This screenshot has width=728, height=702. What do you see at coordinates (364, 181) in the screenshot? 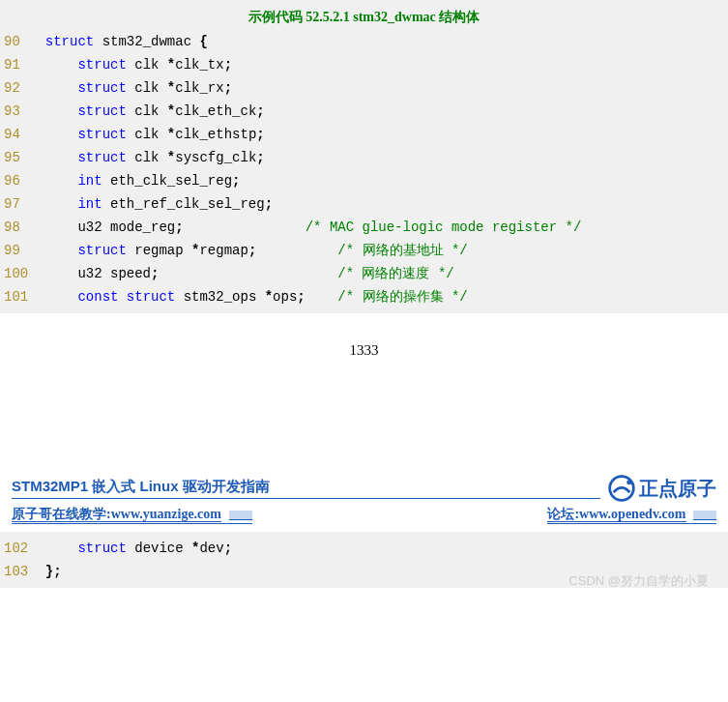
I see `code-line: 96 int eth_clk_sel_reg;` at bounding box center [364, 181].